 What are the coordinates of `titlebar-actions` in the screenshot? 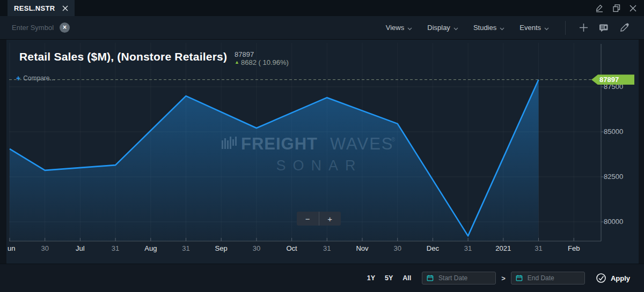 It's located at (616, 8).